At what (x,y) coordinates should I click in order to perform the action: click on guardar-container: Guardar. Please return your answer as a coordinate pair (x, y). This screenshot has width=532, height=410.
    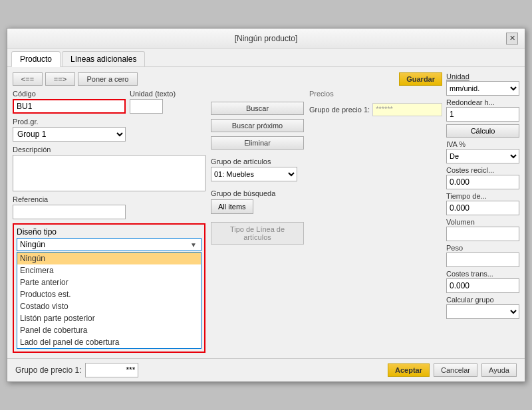
    Looking at the image, I should click on (376, 79).